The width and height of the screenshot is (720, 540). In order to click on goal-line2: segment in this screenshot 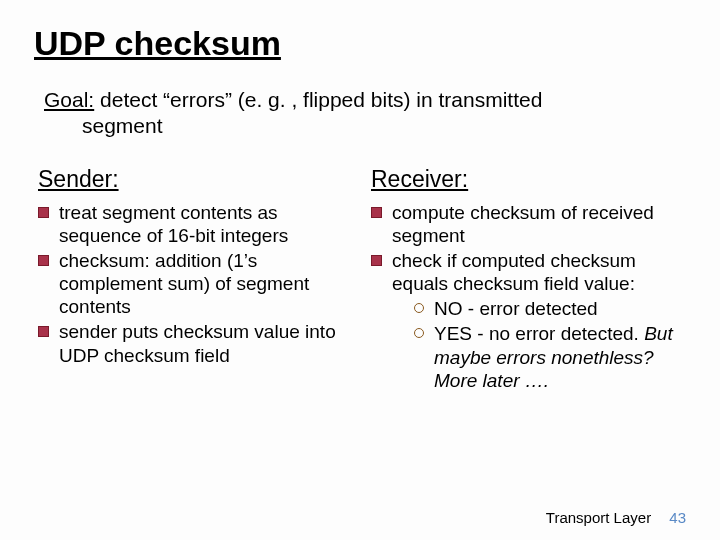, I will do `click(365, 126)`.